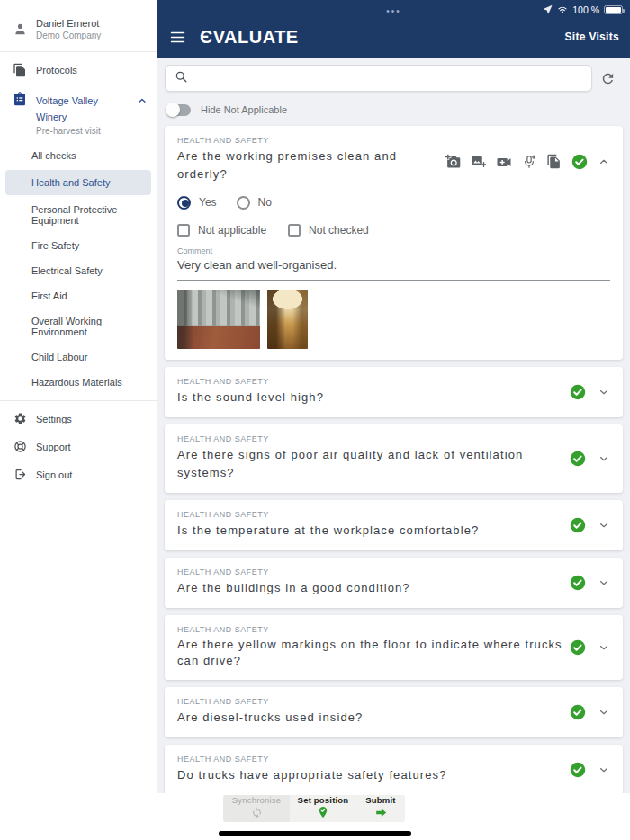 The image size is (630, 840). I want to click on add-image-icon, so click(479, 162).